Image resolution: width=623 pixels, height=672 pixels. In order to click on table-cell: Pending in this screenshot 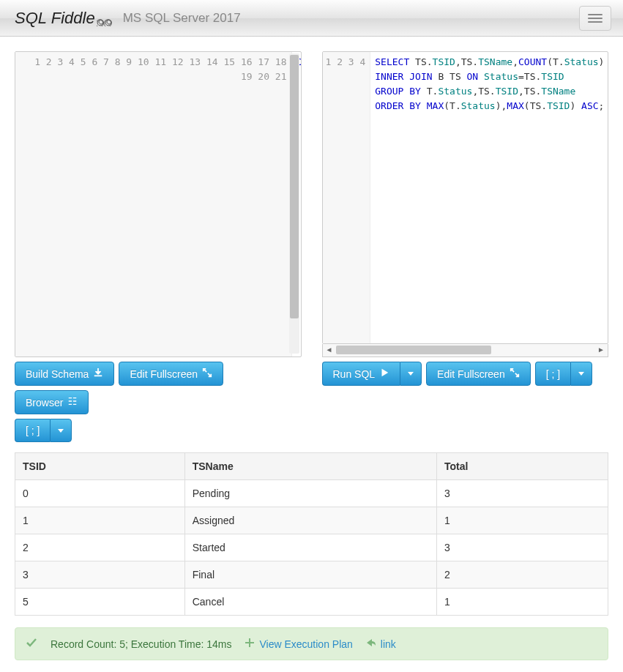, I will do `click(310, 493)`.